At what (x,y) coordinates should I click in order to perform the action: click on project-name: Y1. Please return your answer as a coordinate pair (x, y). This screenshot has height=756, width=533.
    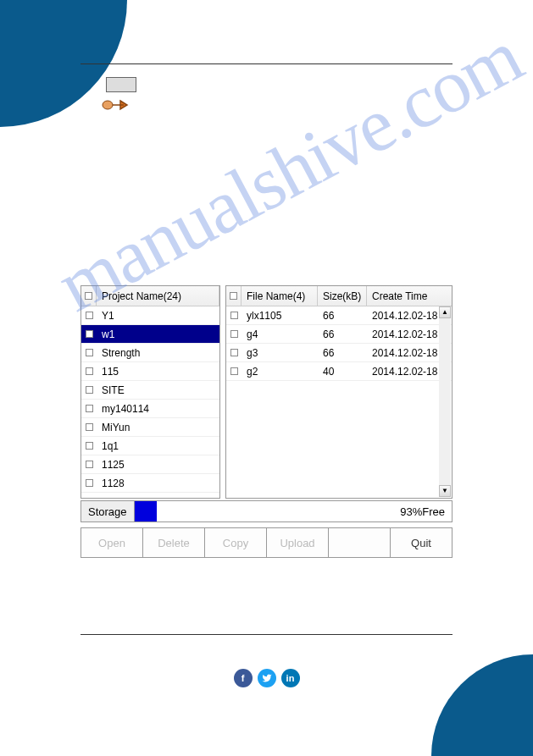
    Looking at the image, I should click on (158, 316).